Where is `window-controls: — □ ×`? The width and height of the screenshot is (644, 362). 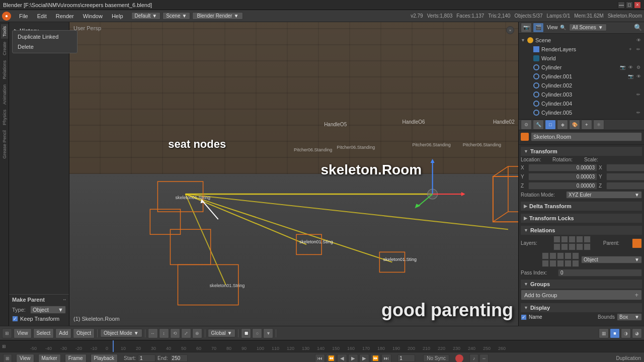 window-controls: — □ × is located at coordinates (629, 5).